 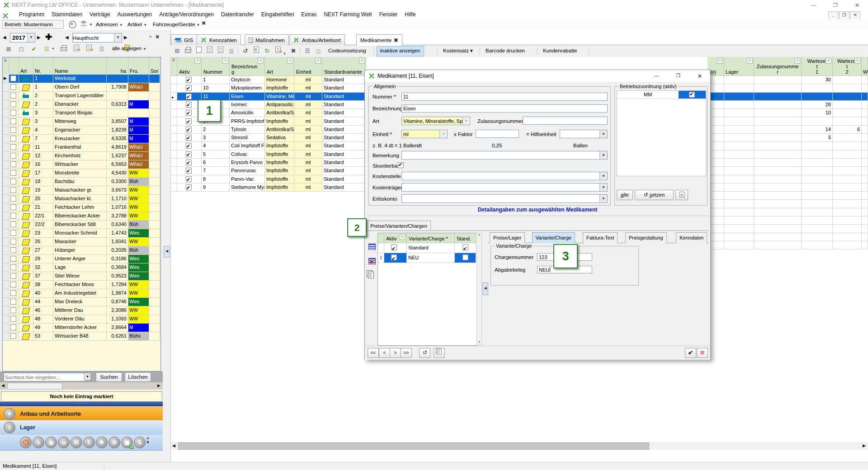 I want to click on bemerkung-combo: ▼, so click(x=505, y=155).